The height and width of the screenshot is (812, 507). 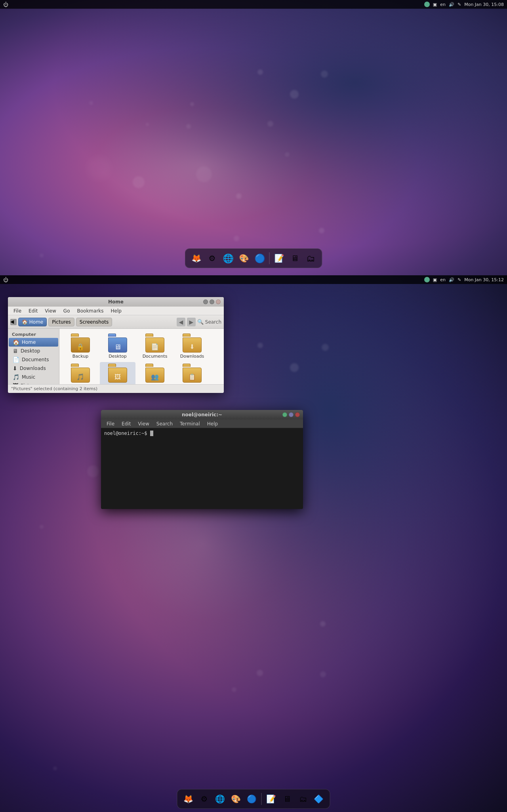 I want to click on file-item-public: 👥 Public, so click(x=155, y=373).